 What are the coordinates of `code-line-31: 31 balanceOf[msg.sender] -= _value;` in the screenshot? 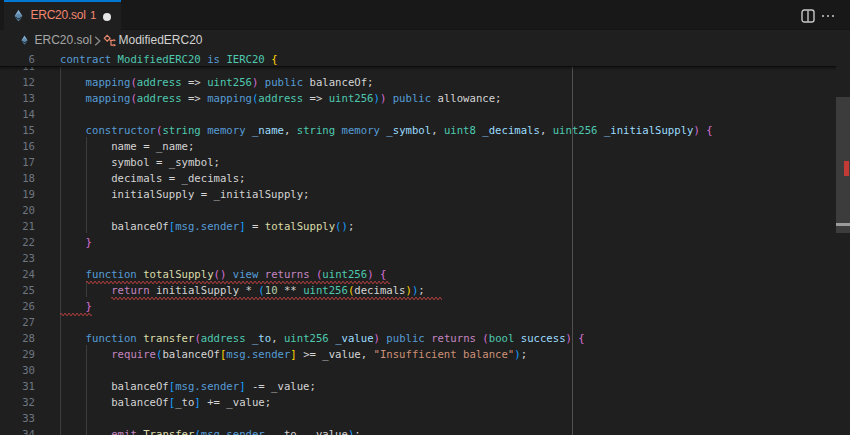 It's located at (418, 385).